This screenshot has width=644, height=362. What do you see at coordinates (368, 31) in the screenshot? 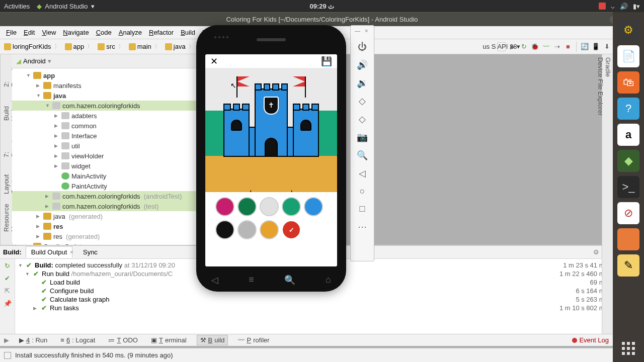
I see `emulator-close-button: ×` at bounding box center [368, 31].